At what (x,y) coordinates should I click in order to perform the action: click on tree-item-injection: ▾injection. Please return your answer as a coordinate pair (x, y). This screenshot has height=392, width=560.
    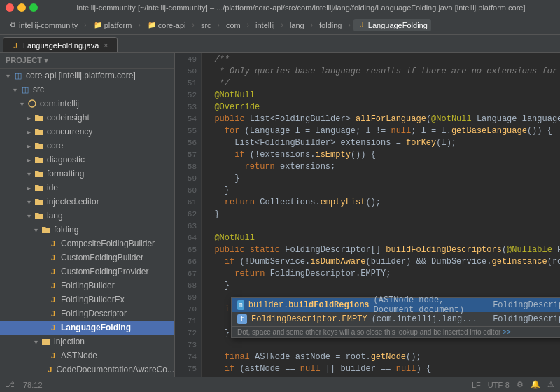
    Looking at the image, I should click on (87, 342).